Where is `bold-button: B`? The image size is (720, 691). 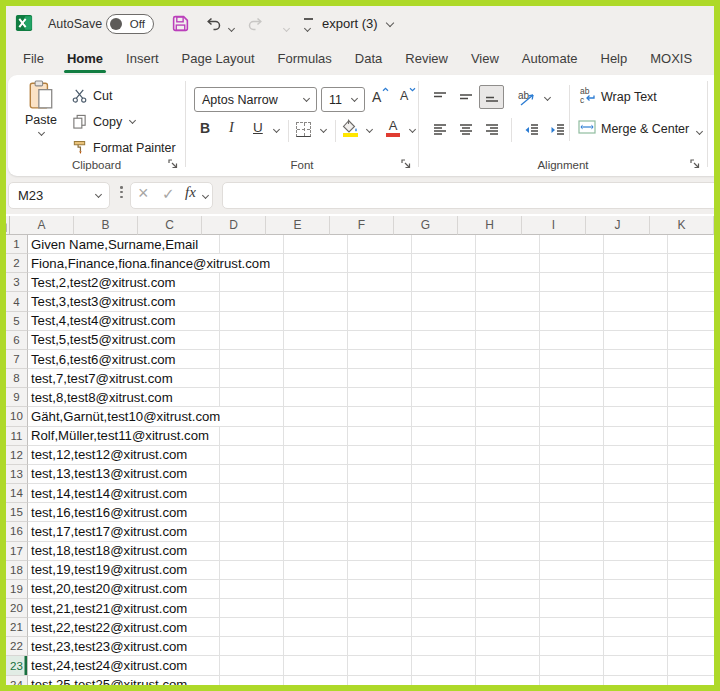
bold-button: B is located at coordinates (205, 128).